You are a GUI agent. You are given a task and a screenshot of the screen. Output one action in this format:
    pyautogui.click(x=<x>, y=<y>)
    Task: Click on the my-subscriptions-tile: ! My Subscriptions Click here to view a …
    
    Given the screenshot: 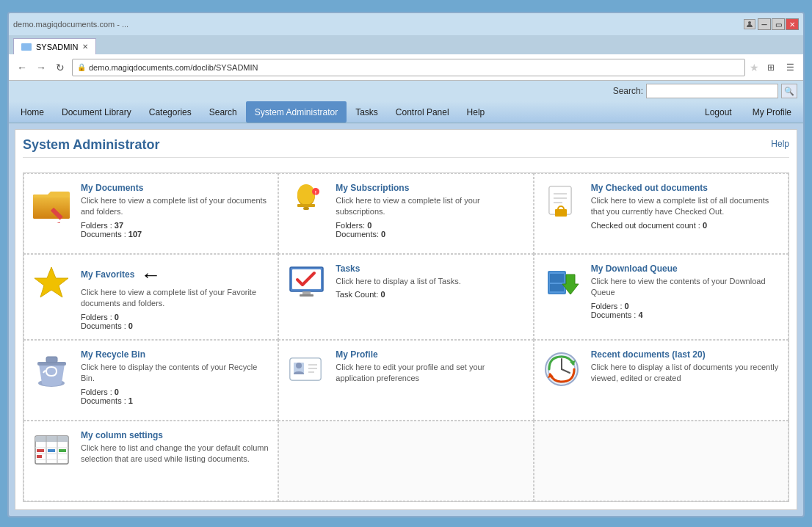 What is the action you would take?
    pyautogui.click(x=405, y=214)
    